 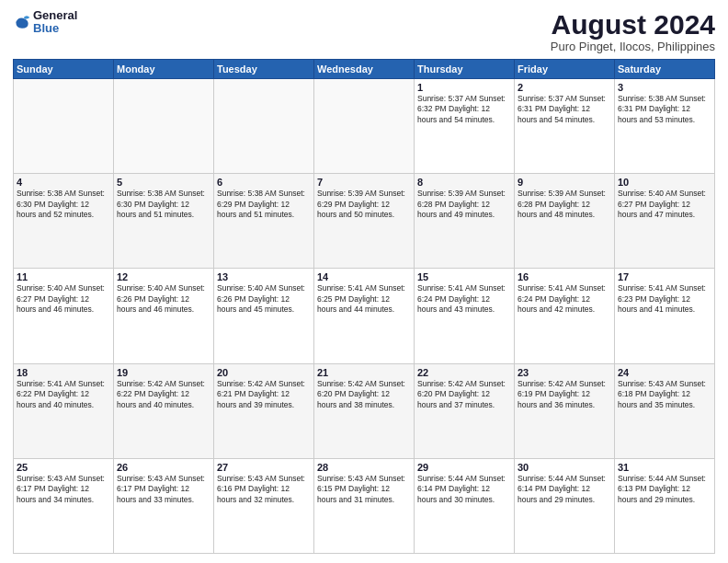 I want to click on day-number: 14, so click(x=364, y=277).